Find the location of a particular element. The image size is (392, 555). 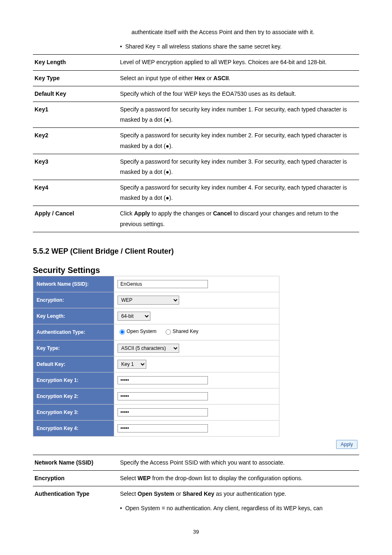

apply-cancel-label: Apply / Cancel is located at coordinates (76, 219).